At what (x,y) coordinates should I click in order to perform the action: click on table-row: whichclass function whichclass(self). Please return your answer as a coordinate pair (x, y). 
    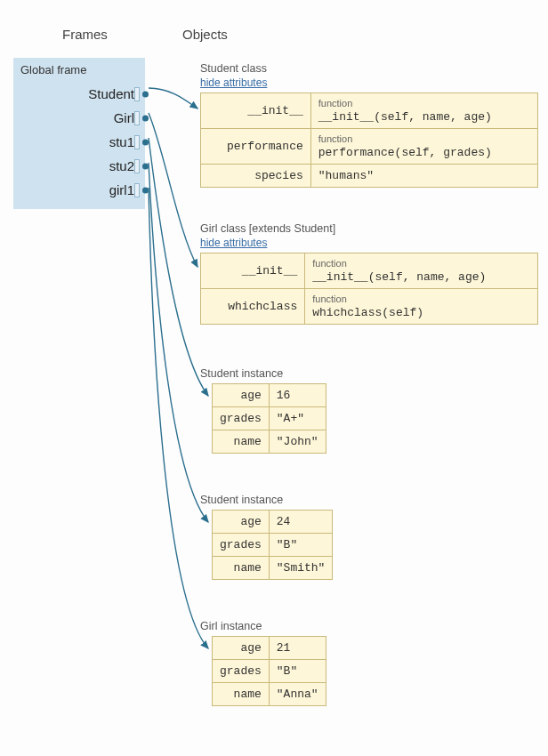
    Looking at the image, I should click on (370, 307).